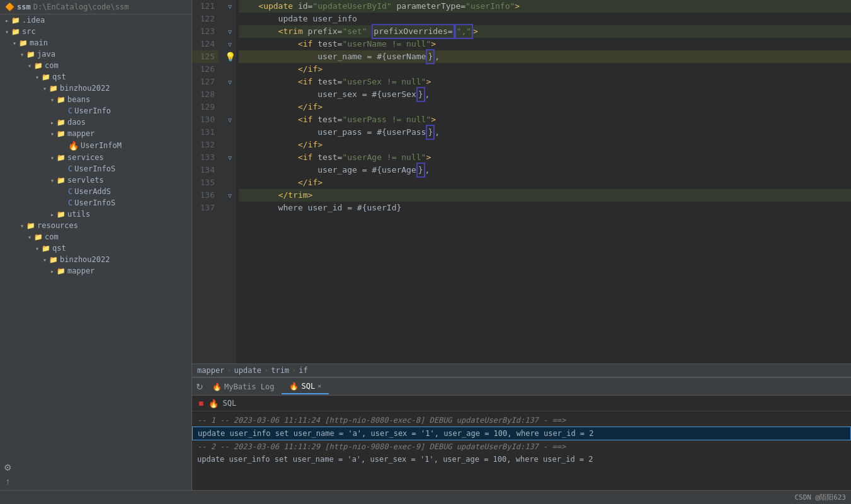 The height and width of the screenshot is (504, 851). Describe the element at coordinates (545, 6) in the screenshot. I see `code-line-121: <update id="updateUserById" parameterTyp…` at that location.